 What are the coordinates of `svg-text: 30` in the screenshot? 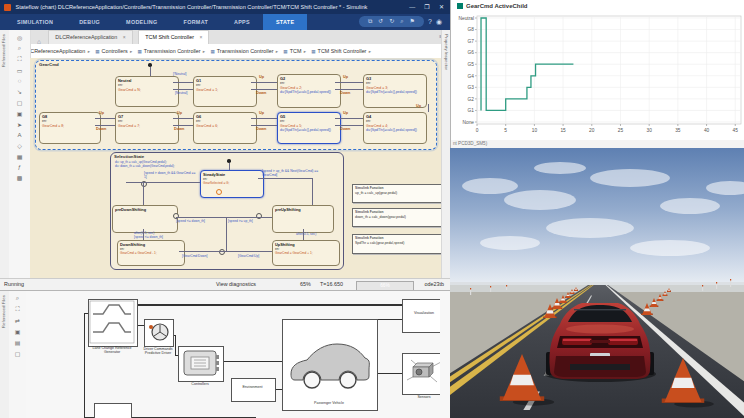 It's located at (650, 130).